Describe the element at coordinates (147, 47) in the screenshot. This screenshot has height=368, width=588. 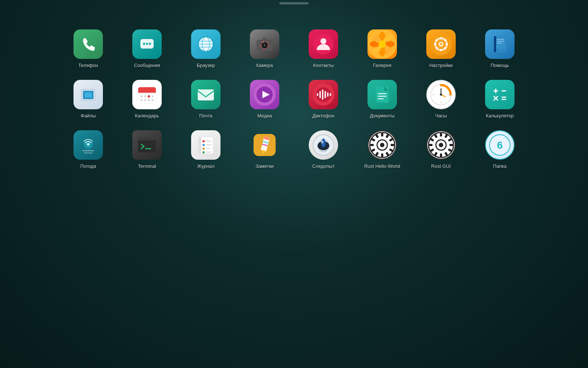
I see `app-messages: Сообщения` at that location.